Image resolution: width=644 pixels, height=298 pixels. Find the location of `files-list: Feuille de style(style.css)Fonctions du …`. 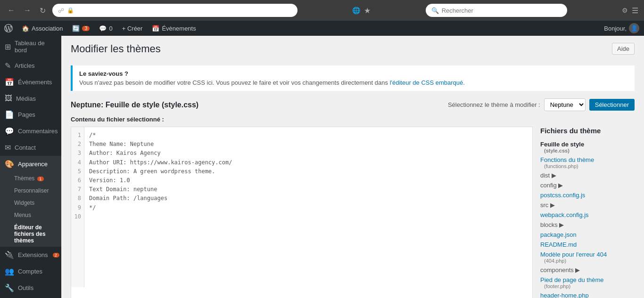

files-list: Feuille de style(style.css)Fonctions du … is located at coordinates (587, 218).